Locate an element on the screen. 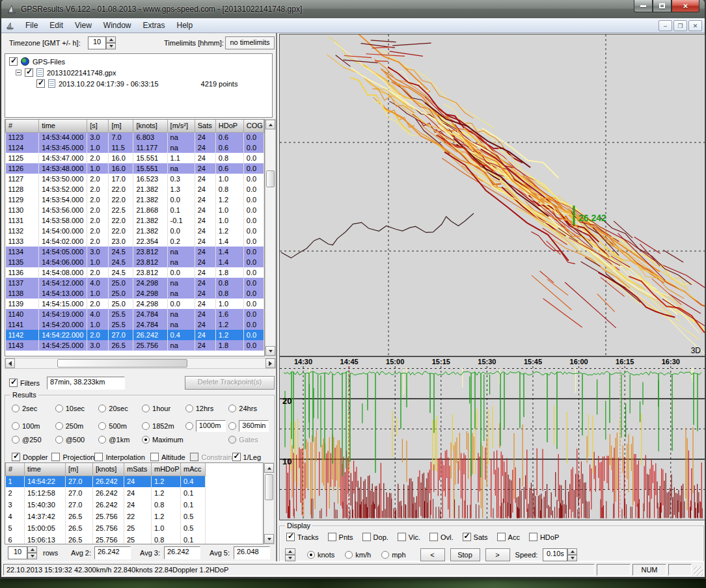 The height and width of the screenshot is (588, 706). column-header: mSats is located at coordinates (138, 470).